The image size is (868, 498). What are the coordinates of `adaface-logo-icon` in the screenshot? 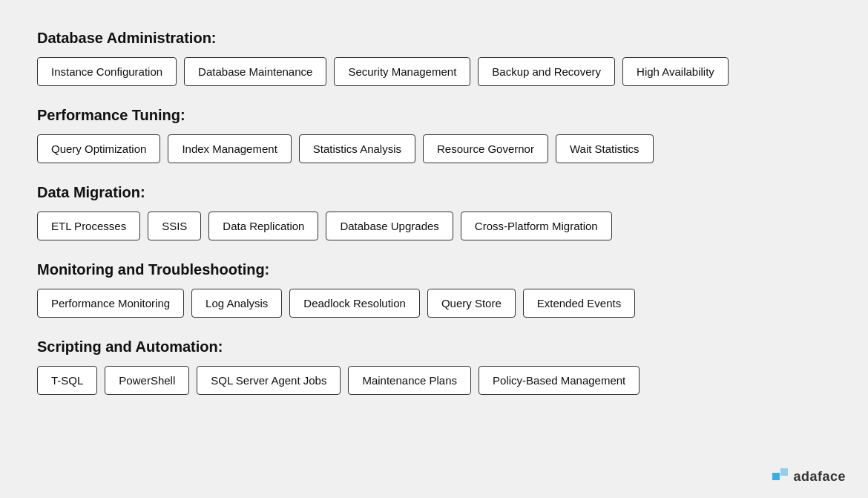 It's located at (780, 476).